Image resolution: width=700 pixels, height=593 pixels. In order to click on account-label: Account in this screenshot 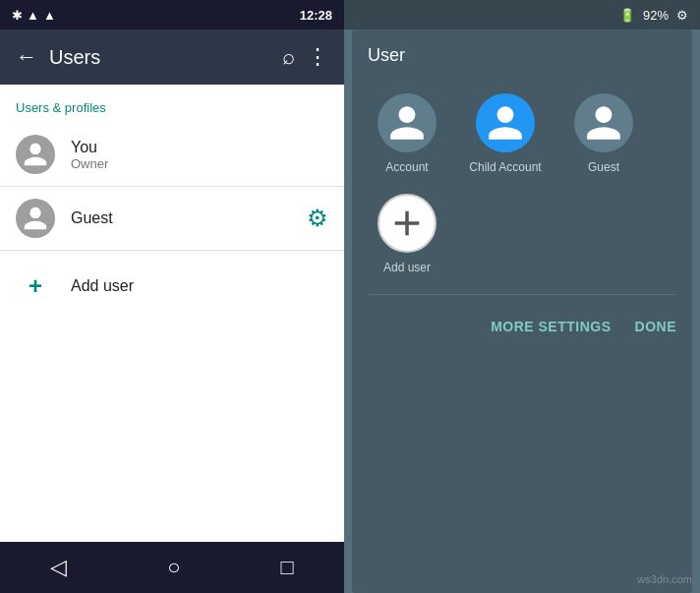, I will do `click(407, 167)`.